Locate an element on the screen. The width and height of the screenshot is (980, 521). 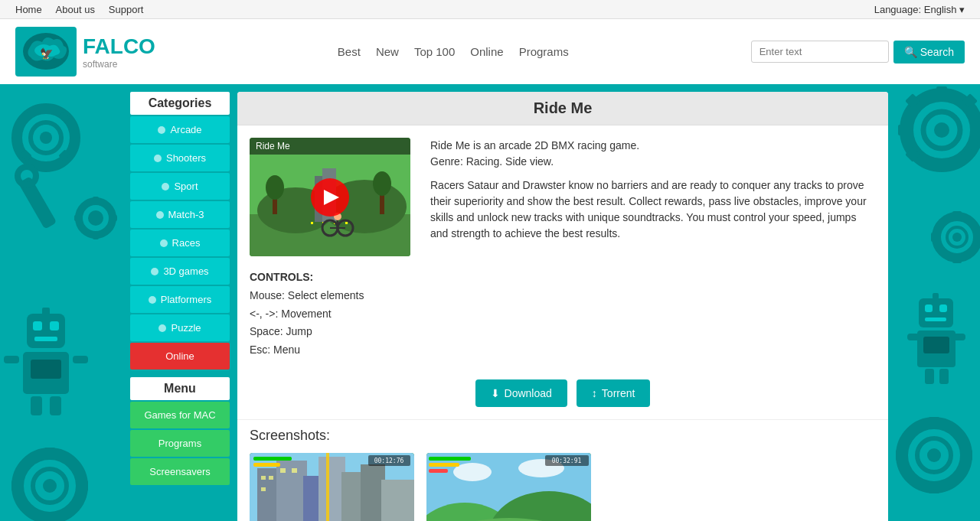
language-selector: Language: English ▾ is located at coordinates (920, 9).